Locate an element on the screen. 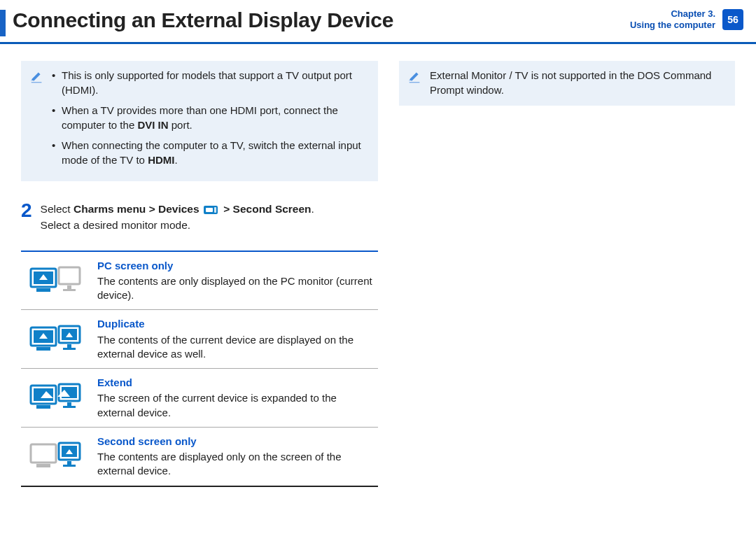  page-number-badge: 56 is located at coordinates (733, 20).